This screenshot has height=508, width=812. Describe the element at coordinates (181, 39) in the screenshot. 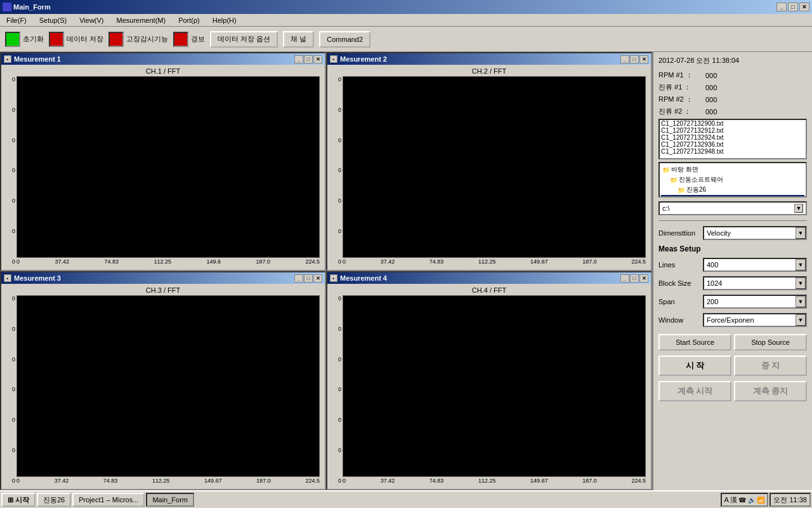

I see `alert-led` at that location.